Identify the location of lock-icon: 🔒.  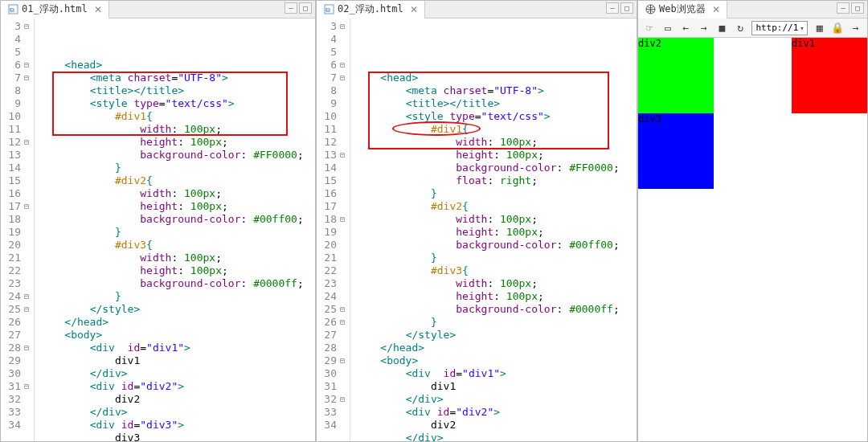
(837, 28).